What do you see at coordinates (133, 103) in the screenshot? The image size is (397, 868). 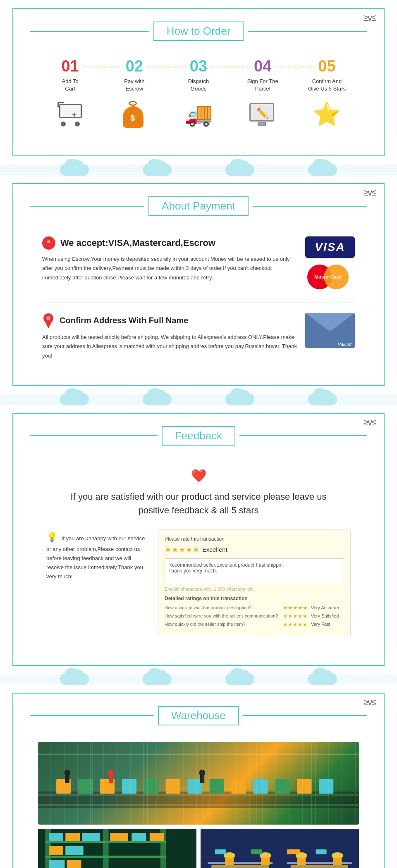 I see `bag-knot` at bounding box center [133, 103].